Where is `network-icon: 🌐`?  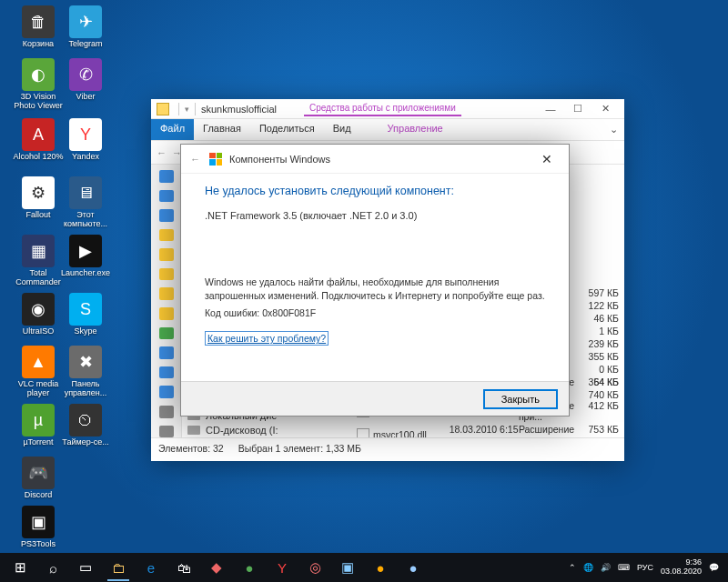 network-icon: 🌐 is located at coordinates (588, 567).